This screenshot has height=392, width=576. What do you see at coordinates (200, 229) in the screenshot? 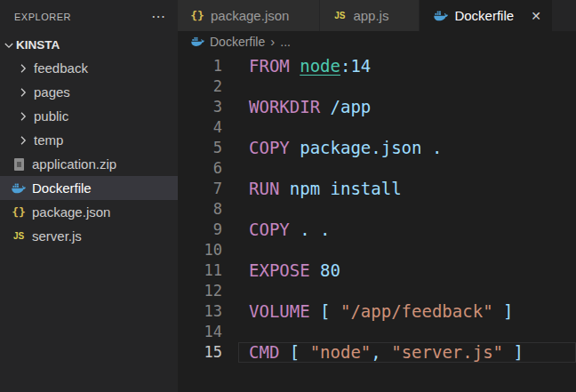
I see `line-number: 9` at bounding box center [200, 229].